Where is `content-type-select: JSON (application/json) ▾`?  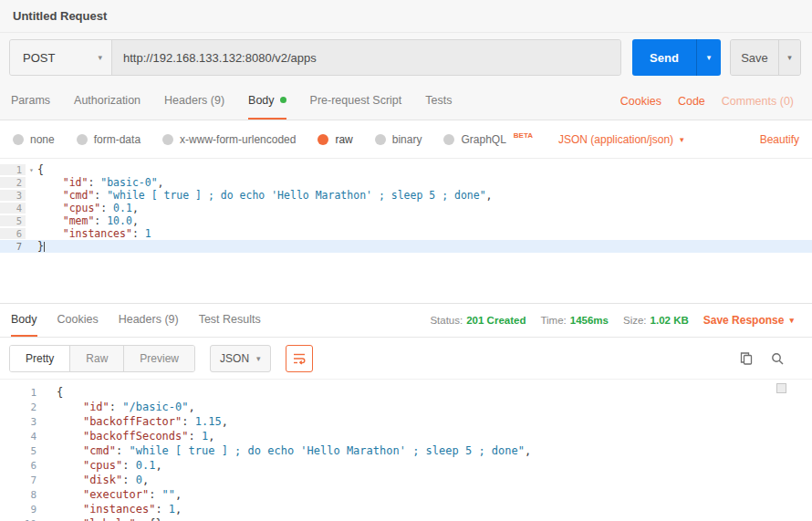 content-type-select: JSON (application/json) ▾ is located at coordinates (621, 140).